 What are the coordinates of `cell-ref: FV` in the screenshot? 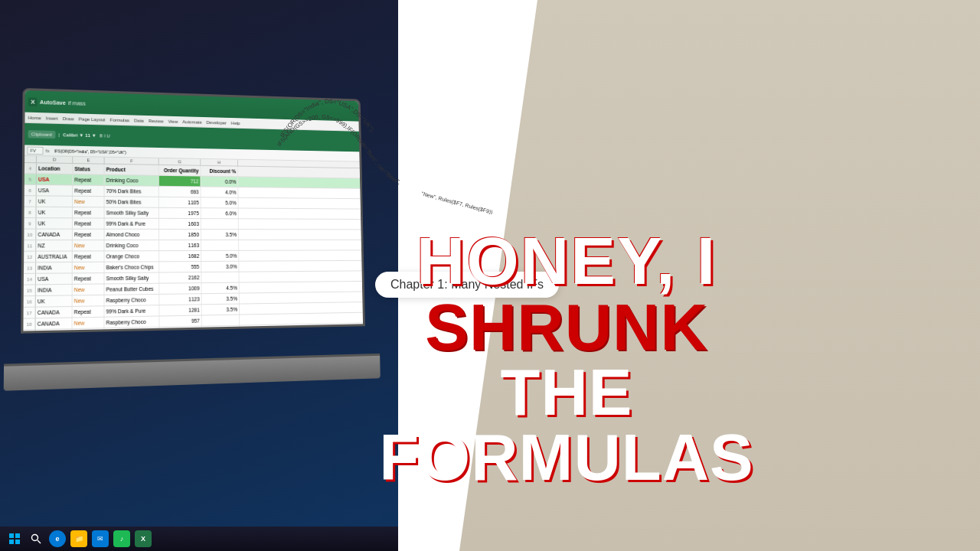 It's located at (35, 150).